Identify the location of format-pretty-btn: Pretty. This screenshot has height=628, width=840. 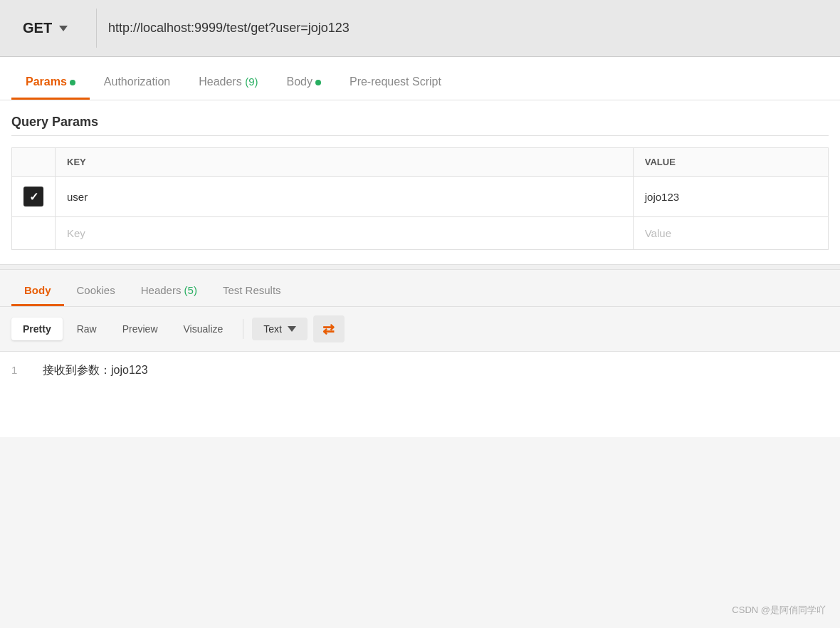
(37, 329).